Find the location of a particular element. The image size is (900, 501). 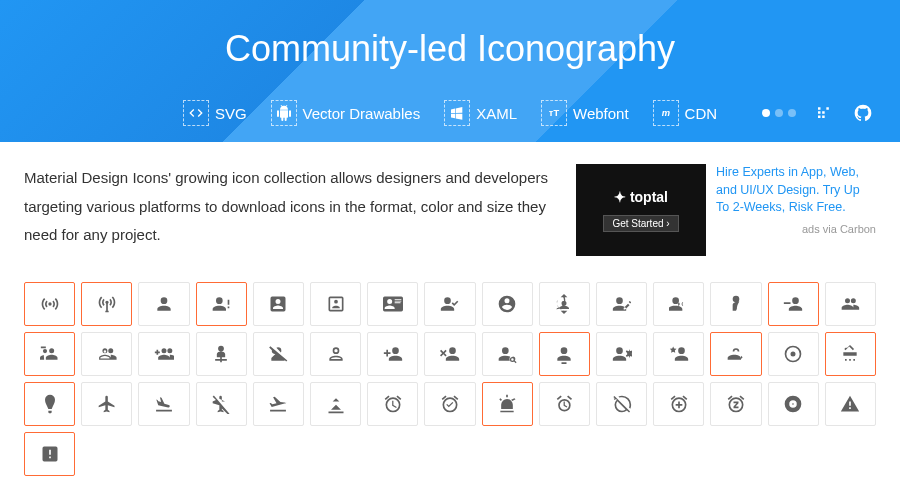

account-switch-icon is located at coordinates (736, 354).